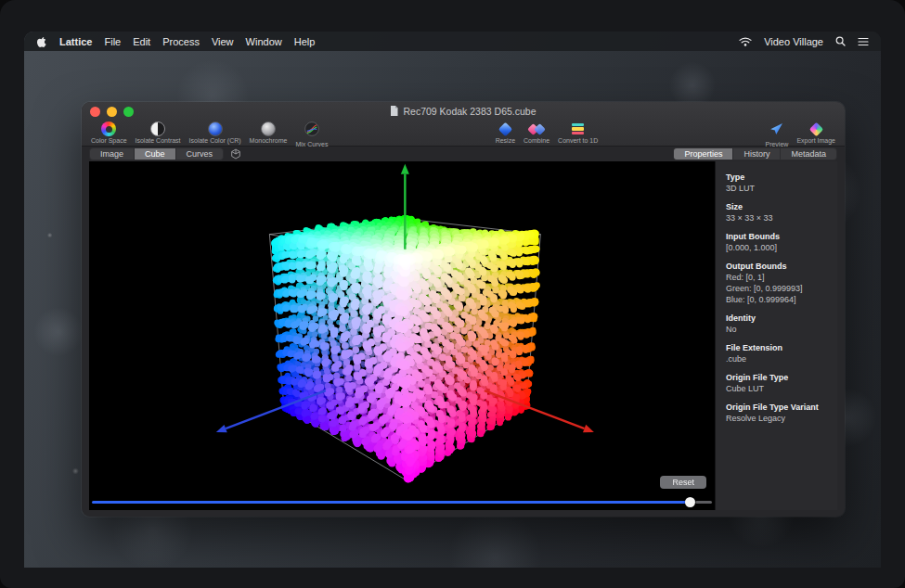 The width and height of the screenshot is (905, 588). Describe the element at coordinates (42, 42) in the screenshot. I see `apple-menu-icon` at that location.